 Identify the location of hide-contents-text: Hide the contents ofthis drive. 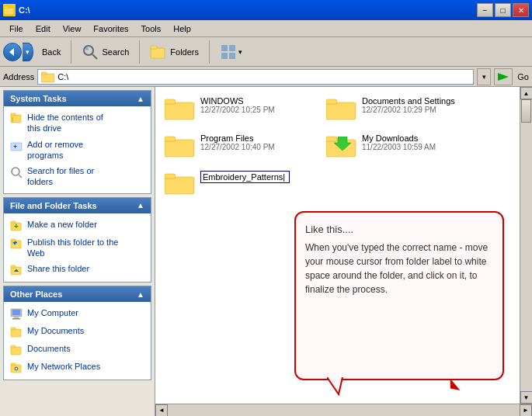
(65, 123).